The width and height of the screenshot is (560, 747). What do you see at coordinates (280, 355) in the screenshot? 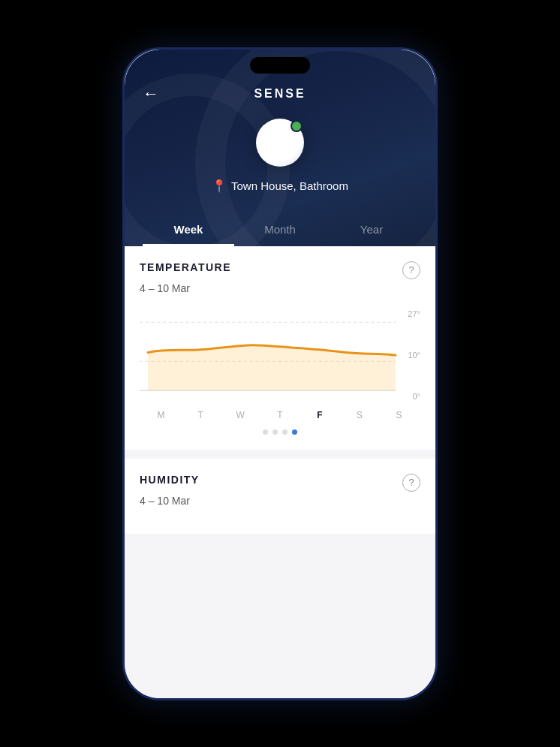
I see `temperature-chart: 27° 10° 0°` at bounding box center [280, 355].